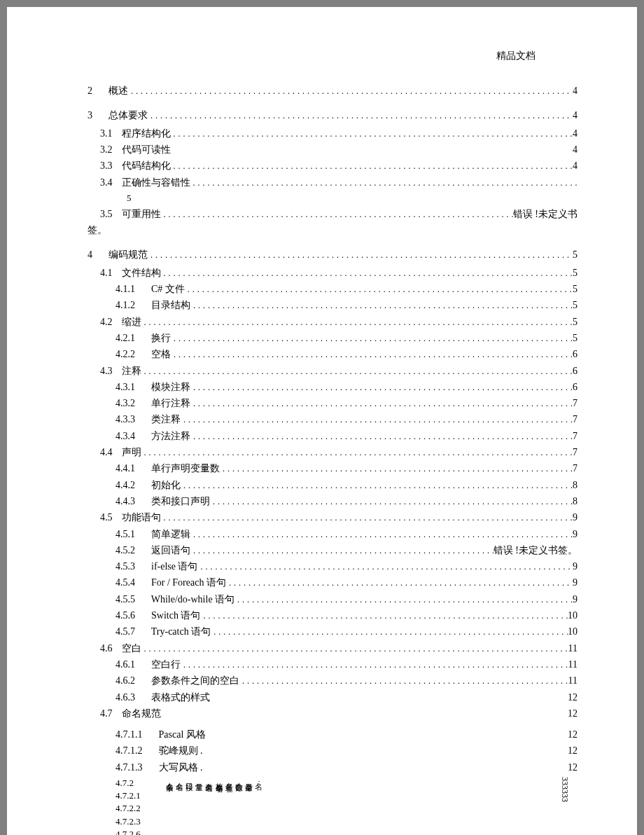  Describe the element at coordinates (346, 698) in the screenshot. I see `toc-entry: 4.6.3 表格式的样式12` at that location.